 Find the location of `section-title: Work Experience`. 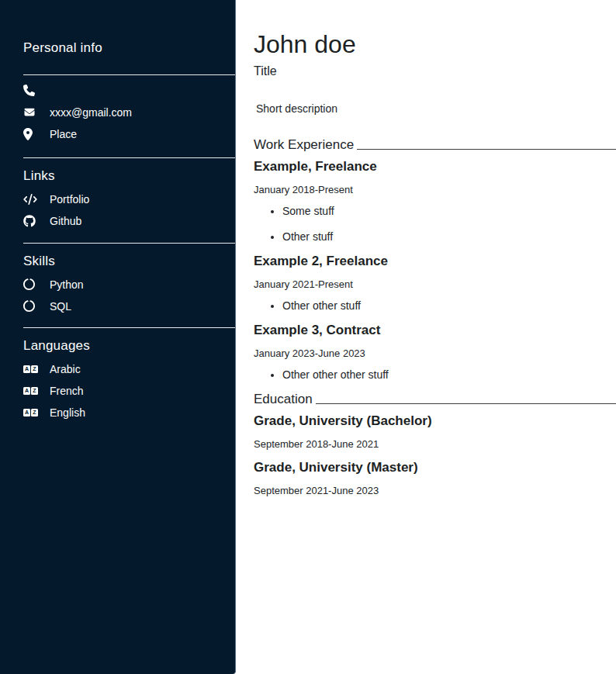

section-title: Work Experience is located at coordinates (304, 145).